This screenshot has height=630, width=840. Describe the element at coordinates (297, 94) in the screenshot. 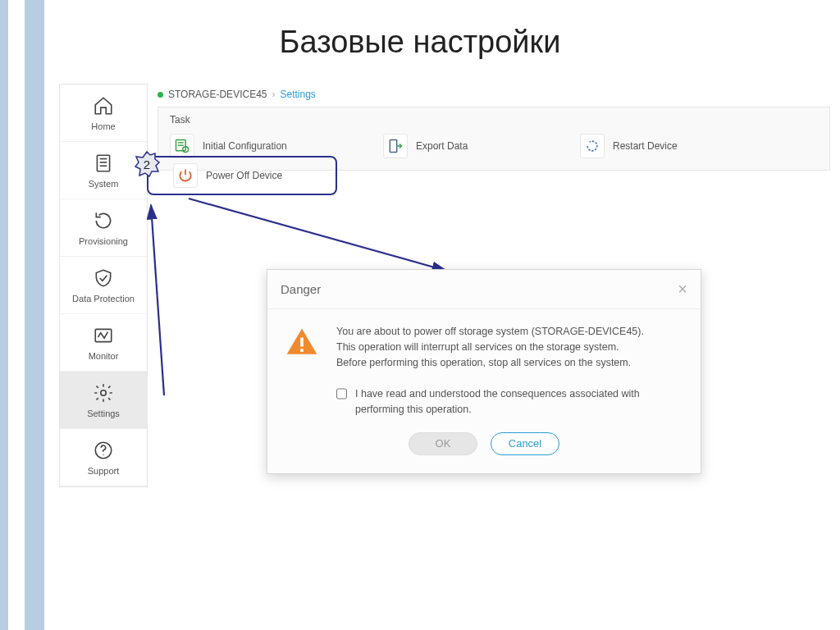

I see `breadcrumb-page: Settings` at that location.